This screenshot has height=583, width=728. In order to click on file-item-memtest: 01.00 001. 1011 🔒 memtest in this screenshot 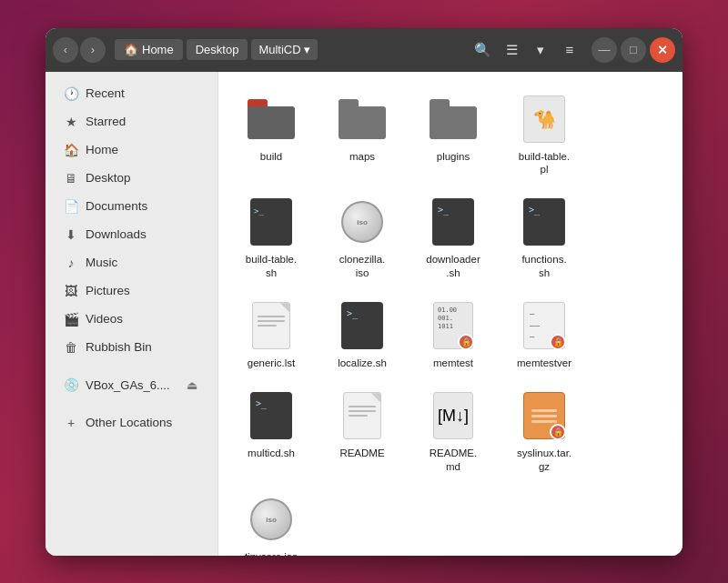, I will do `click(453, 335)`.